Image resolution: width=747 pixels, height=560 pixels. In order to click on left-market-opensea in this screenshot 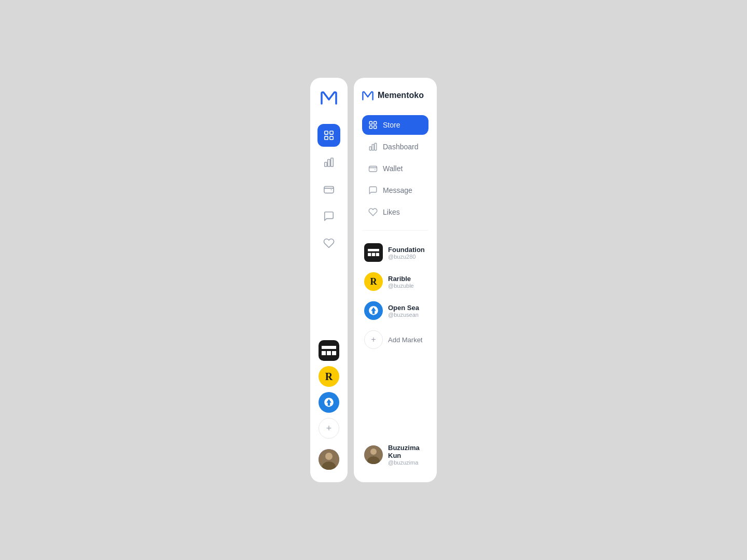, I will do `click(329, 402)`.